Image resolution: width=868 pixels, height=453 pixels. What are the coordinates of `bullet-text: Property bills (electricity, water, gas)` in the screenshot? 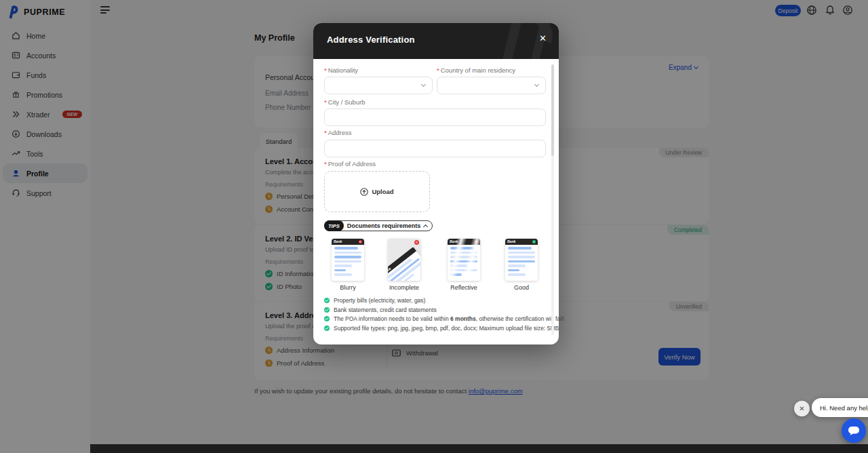 It's located at (380, 300).